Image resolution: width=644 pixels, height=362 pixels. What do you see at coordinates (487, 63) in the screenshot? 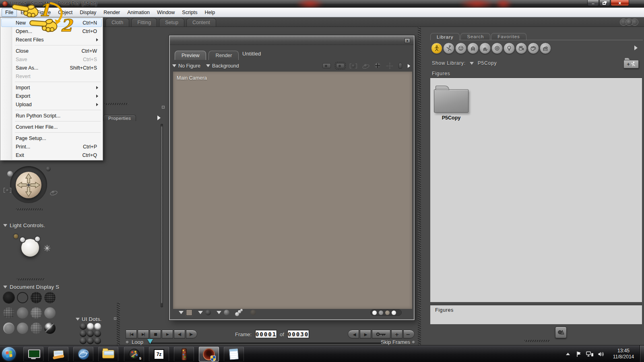
I see `show-library-value: P5Copy` at bounding box center [487, 63].